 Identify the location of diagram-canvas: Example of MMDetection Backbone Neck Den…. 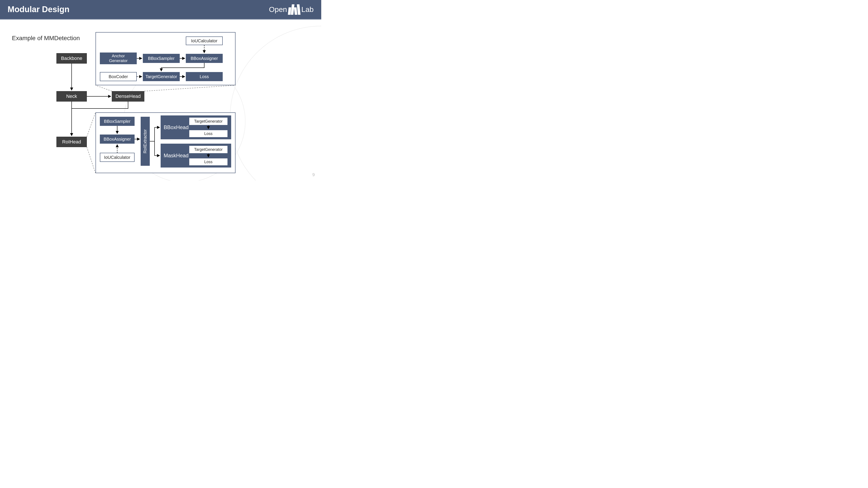
(160, 100).